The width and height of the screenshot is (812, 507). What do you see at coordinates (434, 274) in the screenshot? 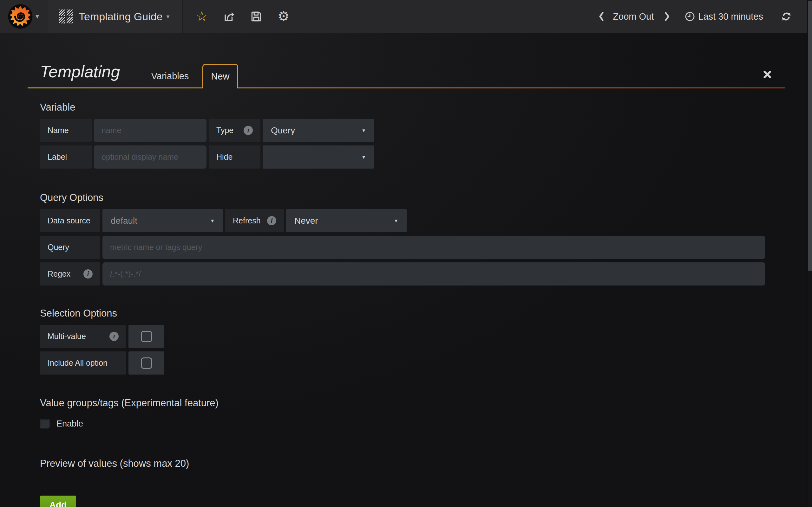
I see `regex-input` at bounding box center [434, 274].